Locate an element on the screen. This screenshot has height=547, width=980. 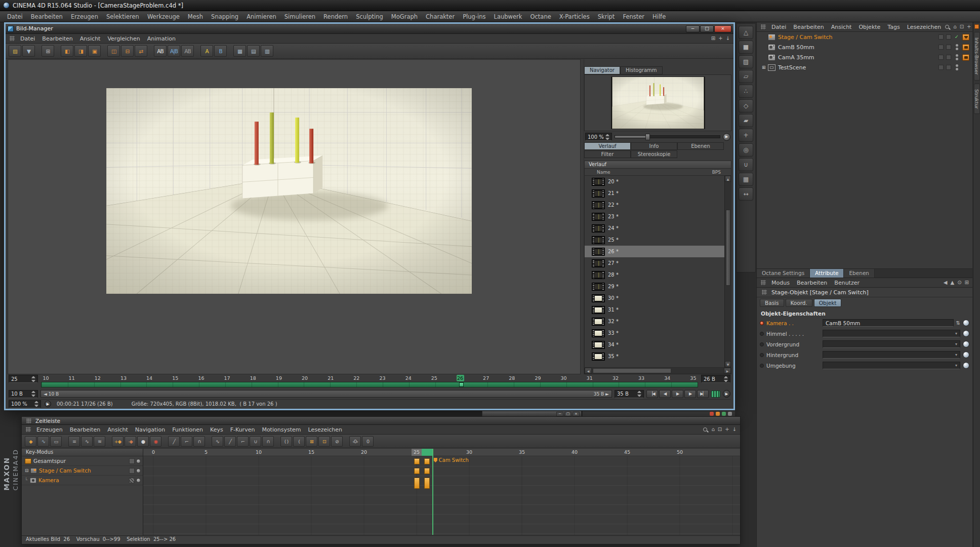
menu-charakter: Charakter is located at coordinates (440, 17).